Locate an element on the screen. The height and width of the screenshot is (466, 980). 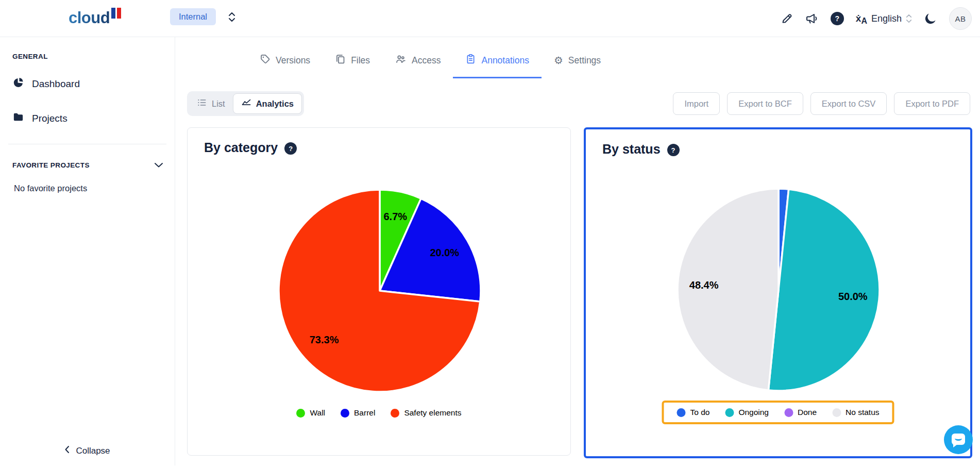
legend-item-safety-elements: Safety elements is located at coordinates (426, 413).